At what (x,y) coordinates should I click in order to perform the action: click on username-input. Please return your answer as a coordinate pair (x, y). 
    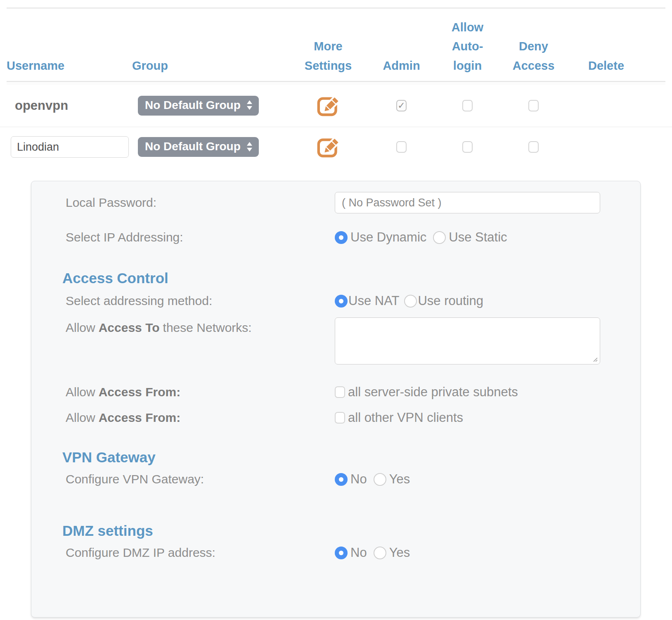
    Looking at the image, I should click on (70, 147).